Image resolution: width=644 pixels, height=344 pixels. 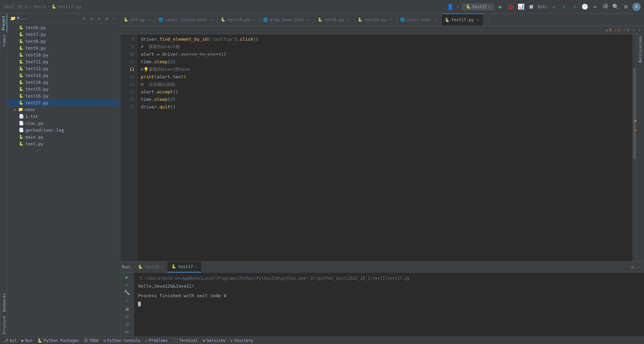 I want to click on git-clock-icon: 🕐, so click(x=585, y=7).